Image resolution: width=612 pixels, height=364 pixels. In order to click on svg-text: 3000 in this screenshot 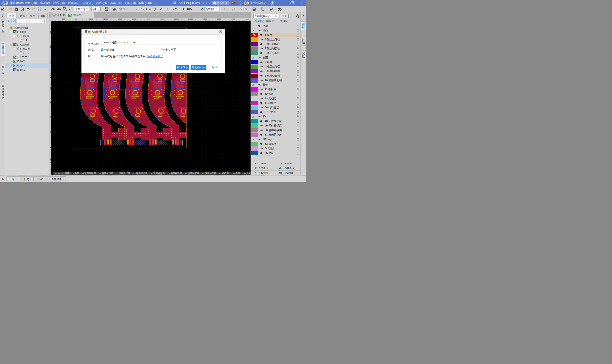, I will do `click(162, 19)`.